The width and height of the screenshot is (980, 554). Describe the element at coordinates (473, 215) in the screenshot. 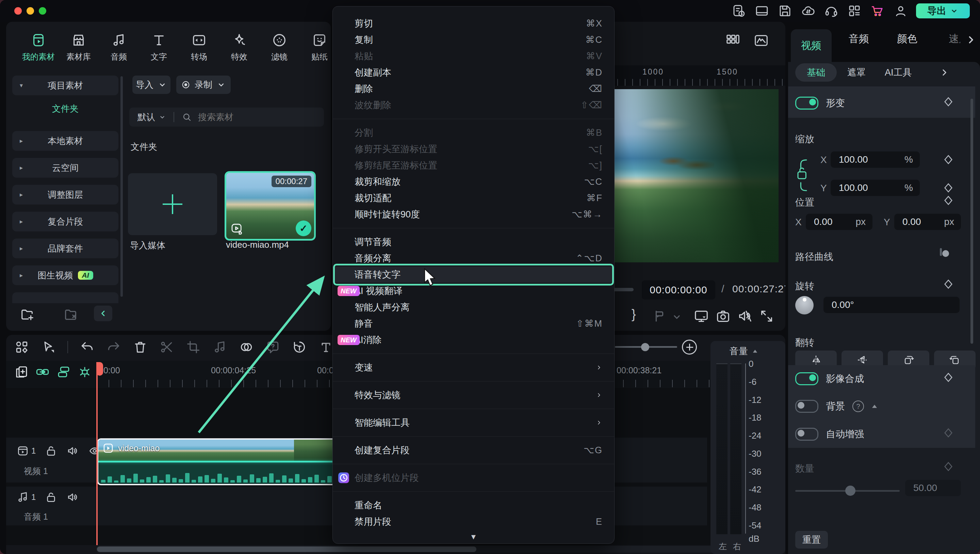

I see `menu-item: 顺时针旋转90度⌥⌘→` at that location.